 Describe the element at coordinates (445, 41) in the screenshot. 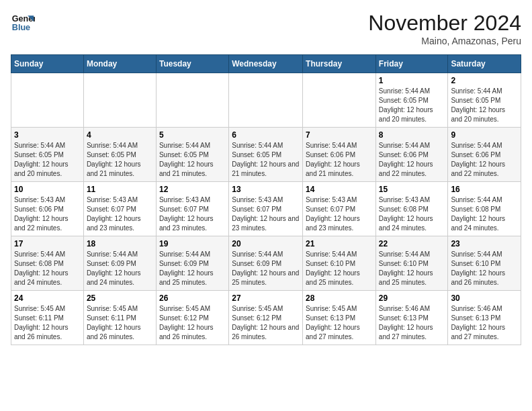

I see `location: Maino, Amazonas, Peru` at that location.